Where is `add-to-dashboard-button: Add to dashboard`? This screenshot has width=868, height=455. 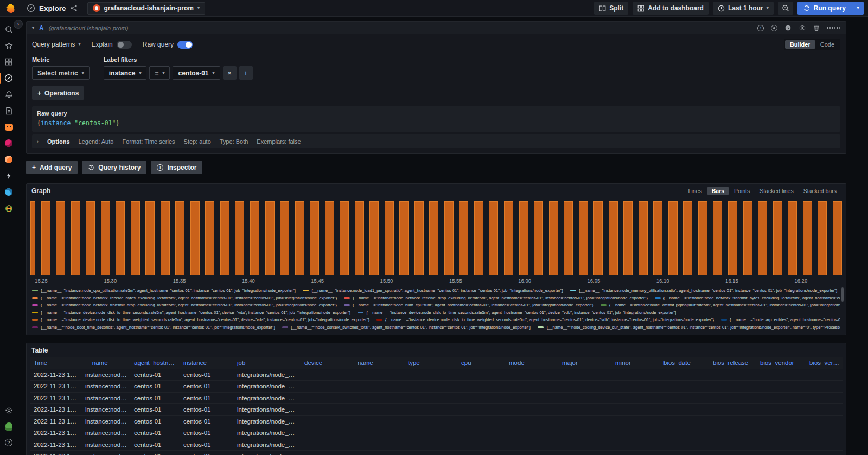
add-to-dashboard-button: Add to dashboard is located at coordinates (671, 8).